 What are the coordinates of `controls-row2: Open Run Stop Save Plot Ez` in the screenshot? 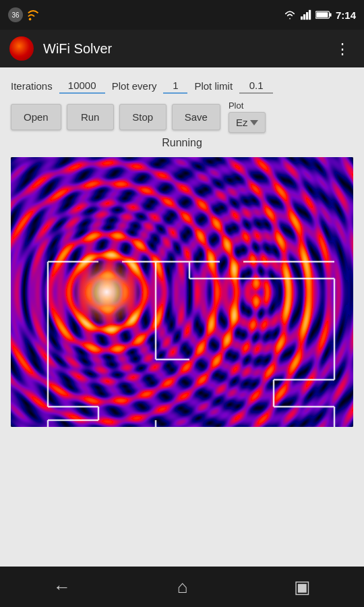 It's located at (182, 117).